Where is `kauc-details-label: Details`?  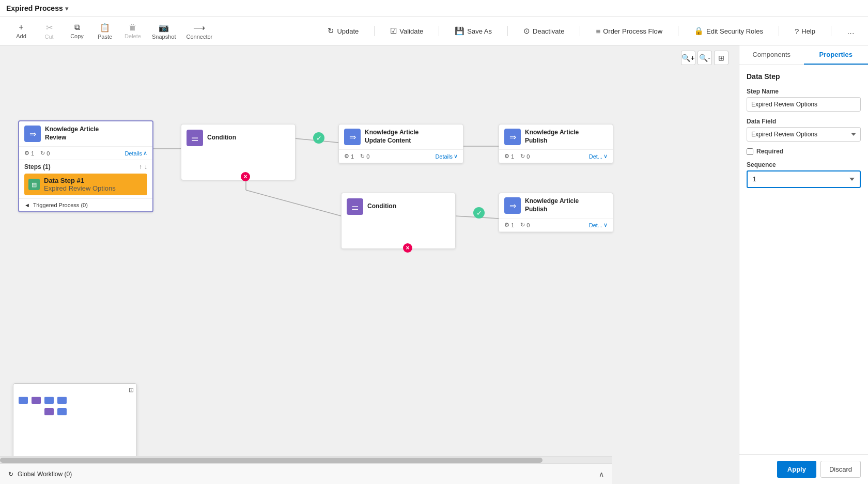 kauc-details-label: Details is located at coordinates (444, 157).